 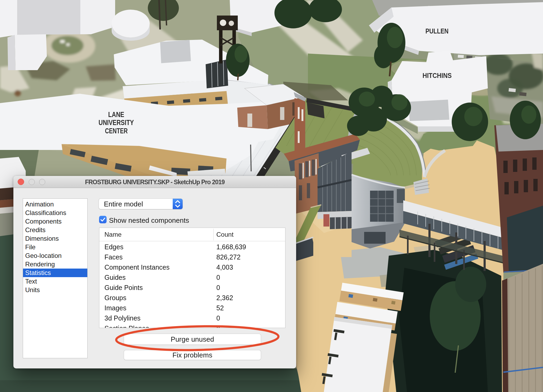 What do you see at coordinates (116, 131) in the screenshot?
I see `svg-text: CENTER` at bounding box center [116, 131].